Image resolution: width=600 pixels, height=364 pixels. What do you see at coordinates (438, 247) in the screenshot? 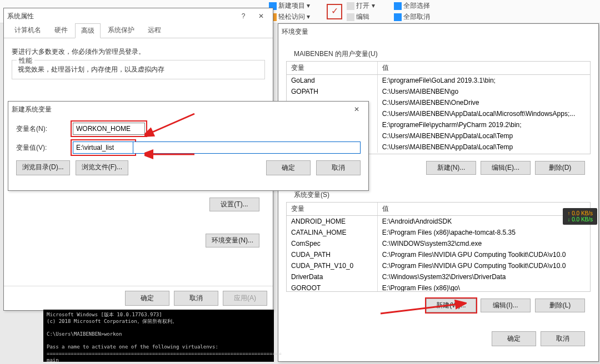
I see `sys-vars-table: 变量值 ANDROID_HOMEE:\Android\AndroidSDK CA…` at bounding box center [438, 247].